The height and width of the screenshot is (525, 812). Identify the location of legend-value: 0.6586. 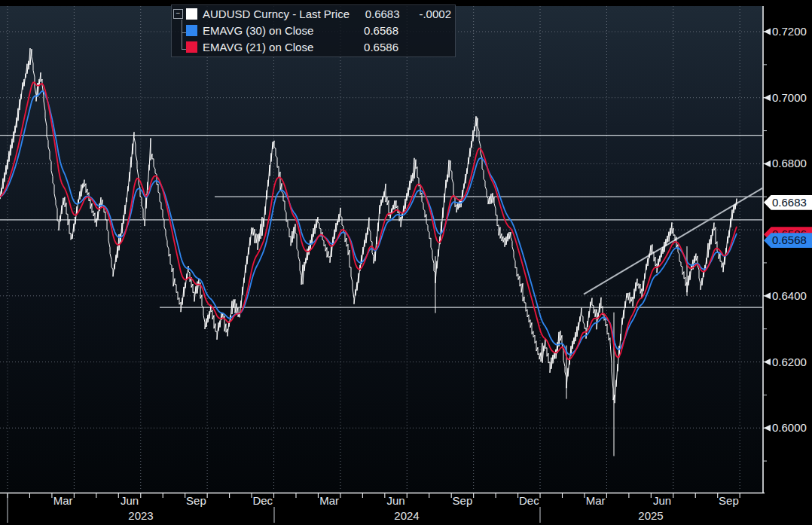
(373, 47).